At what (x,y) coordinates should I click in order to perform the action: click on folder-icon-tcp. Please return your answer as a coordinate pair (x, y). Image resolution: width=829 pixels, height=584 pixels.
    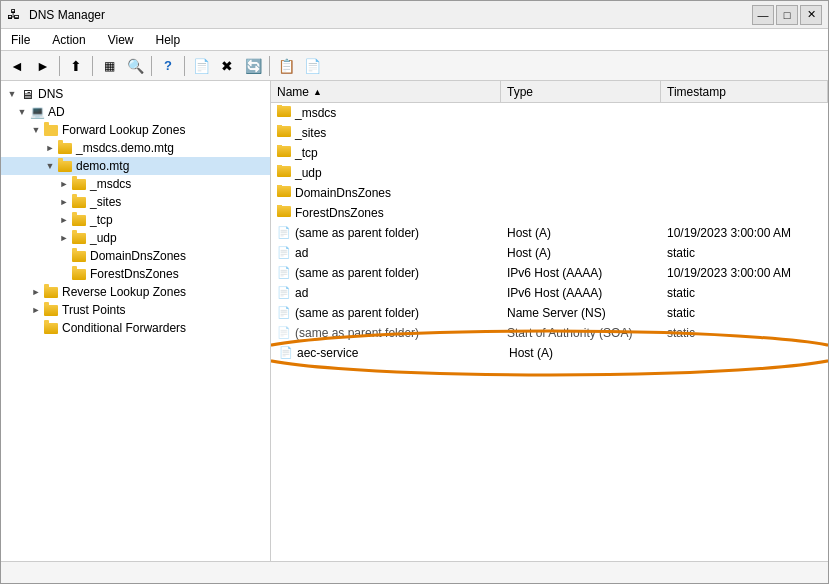
    Looking at the image, I should click on (79, 220).